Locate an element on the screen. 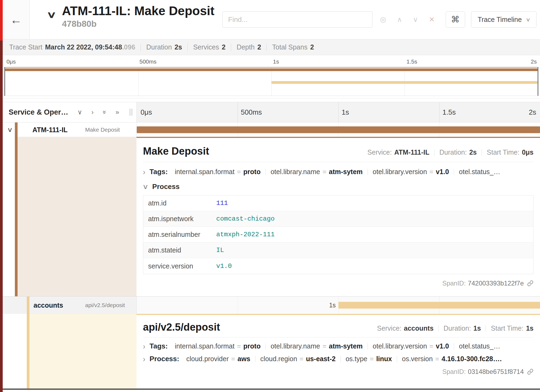 This screenshot has width=540, height=392. trace-start-fraction: .096 is located at coordinates (129, 47).